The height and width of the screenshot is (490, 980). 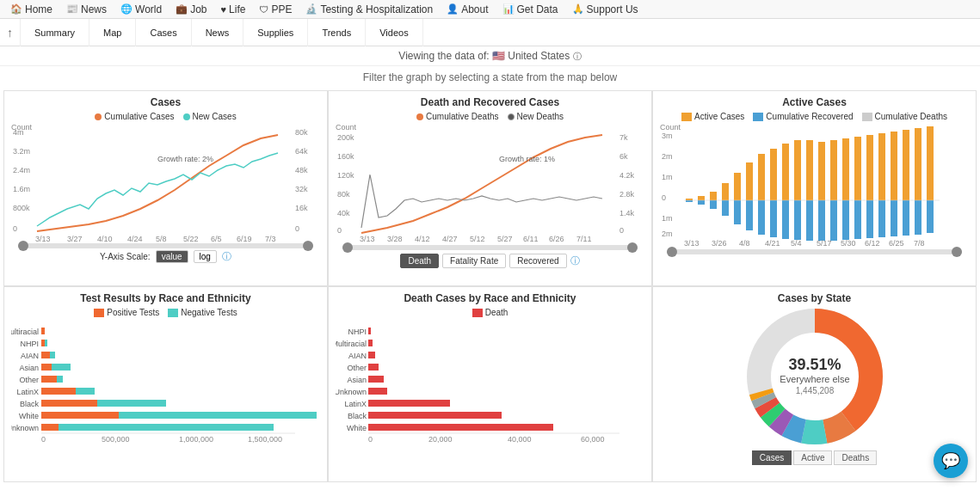 I want to click on svg-text: 6/25, so click(x=897, y=243).